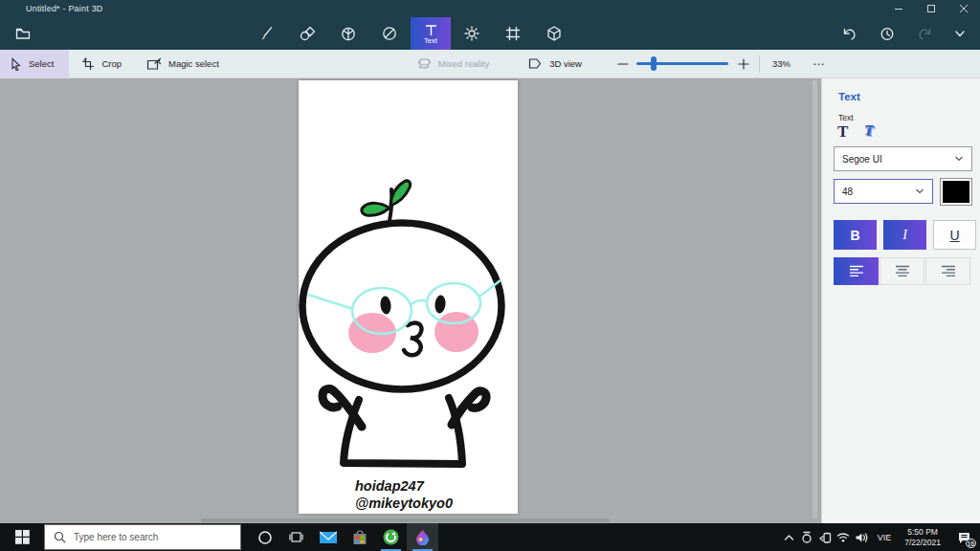 The image size is (980, 551). I want to click on align-right-icon, so click(948, 272).